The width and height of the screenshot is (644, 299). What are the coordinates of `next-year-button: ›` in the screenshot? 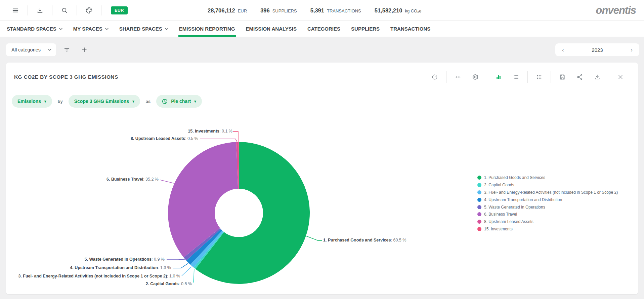 It's located at (632, 50).